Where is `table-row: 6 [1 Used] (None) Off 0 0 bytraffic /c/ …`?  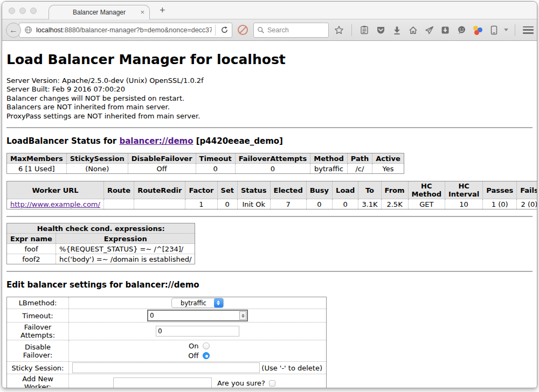
table-row: 6 [1 Used] (None) Off 0 0 bytraffic /c/ … is located at coordinates (206, 169).